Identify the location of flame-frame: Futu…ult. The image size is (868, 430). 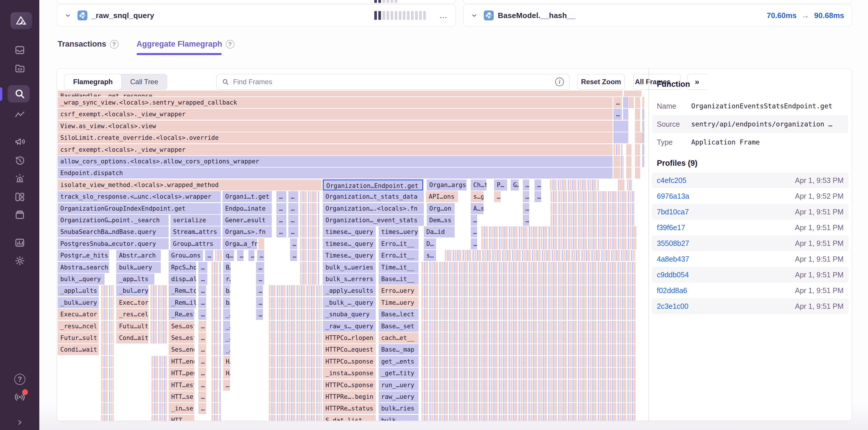
(132, 326).